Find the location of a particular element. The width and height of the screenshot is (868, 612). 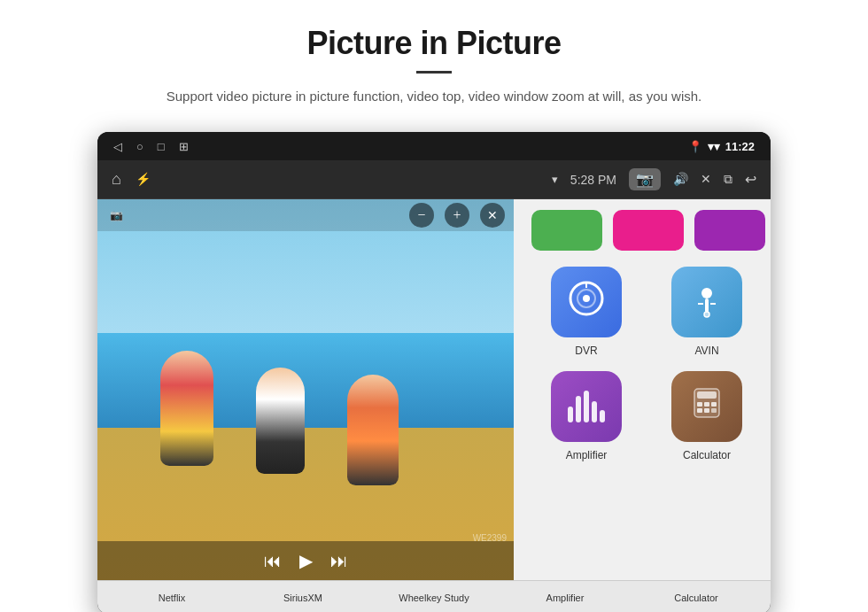

wheelkey-app-rect is located at coordinates (730, 230).